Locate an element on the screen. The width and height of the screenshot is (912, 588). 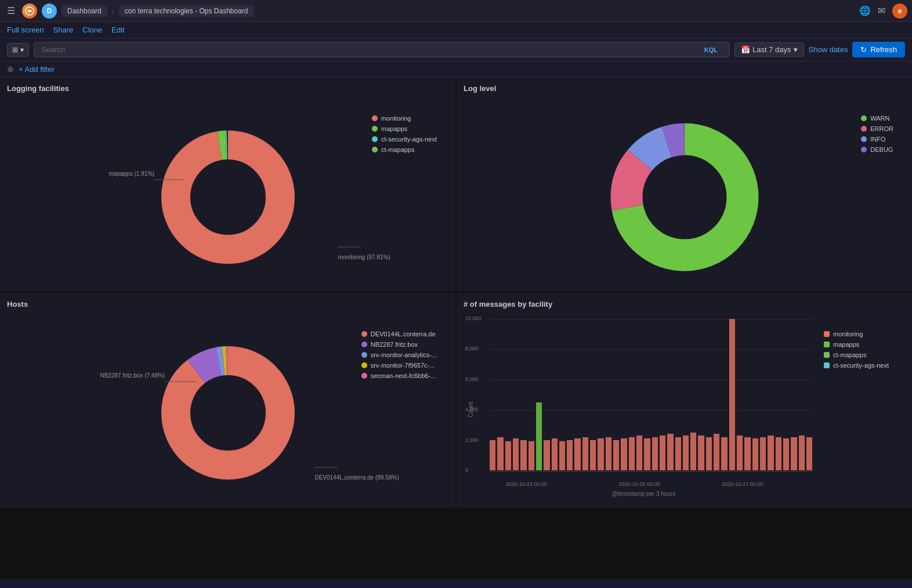
legend-dot-ct-security is located at coordinates (375, 139).